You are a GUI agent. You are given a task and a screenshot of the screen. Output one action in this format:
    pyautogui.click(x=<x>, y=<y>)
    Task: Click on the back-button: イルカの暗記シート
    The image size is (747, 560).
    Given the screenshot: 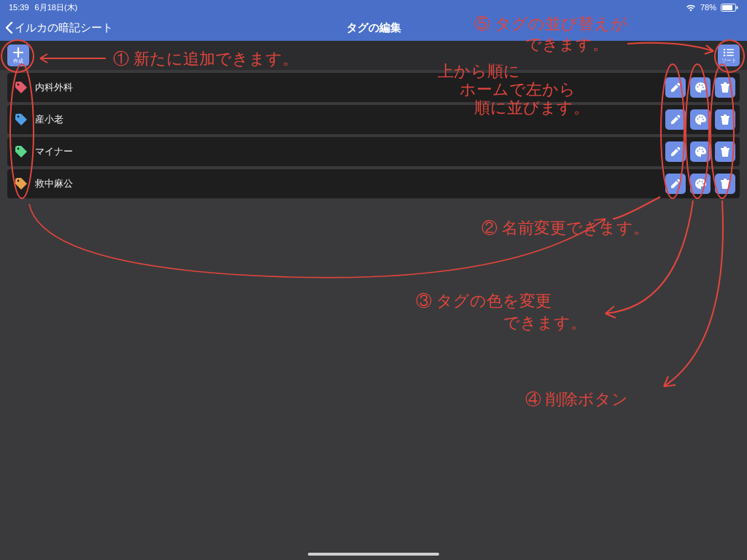 What is the action you would take?
    pyautogui.click(x=57, y=28)
    